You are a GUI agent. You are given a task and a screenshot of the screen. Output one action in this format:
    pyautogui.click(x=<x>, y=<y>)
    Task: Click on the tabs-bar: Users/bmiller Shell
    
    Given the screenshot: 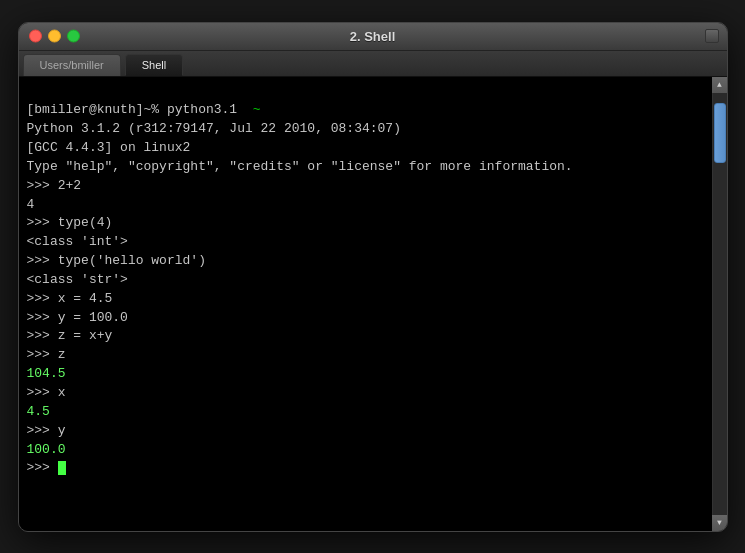 What is the action you would take?
    pyautogui.click(x=373, y=64)
    